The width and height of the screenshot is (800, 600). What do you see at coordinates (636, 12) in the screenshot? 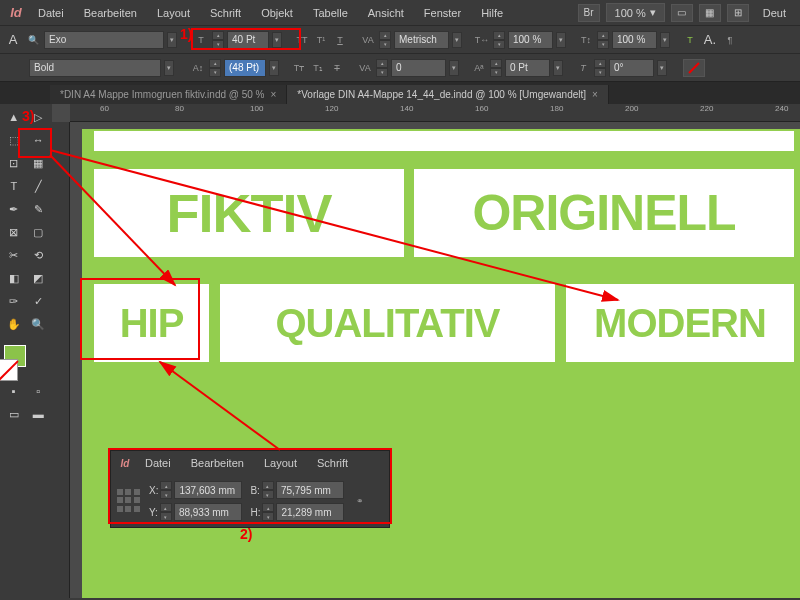
I see `zoom-level: 100 %▾` at bounding box center [636, 12].